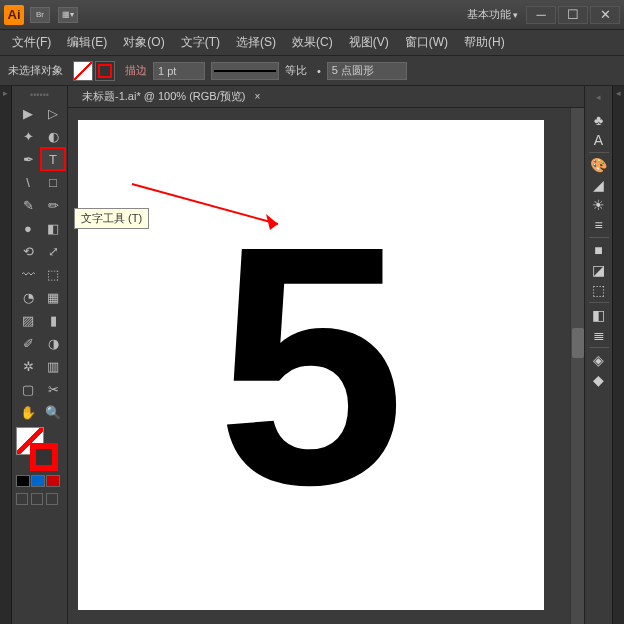  Describe the element at coordinates (599, 290) in the screenshot. I see `panel-icon-8: ⬚` at that location.